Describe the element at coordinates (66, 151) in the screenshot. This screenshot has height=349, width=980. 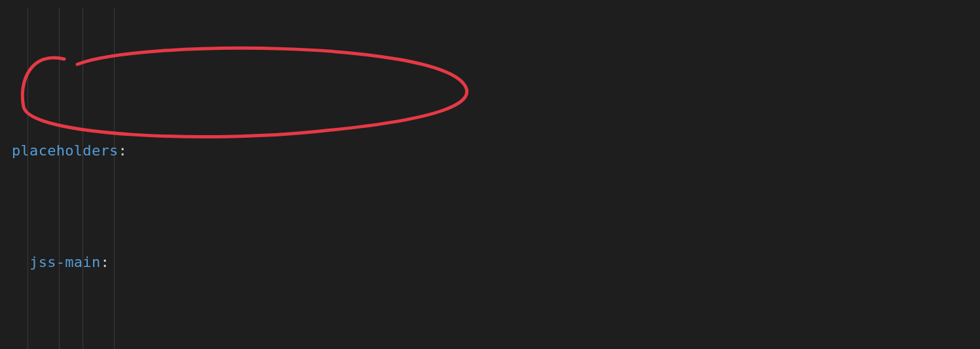
I see `yaml-key: placeholders` at that location.